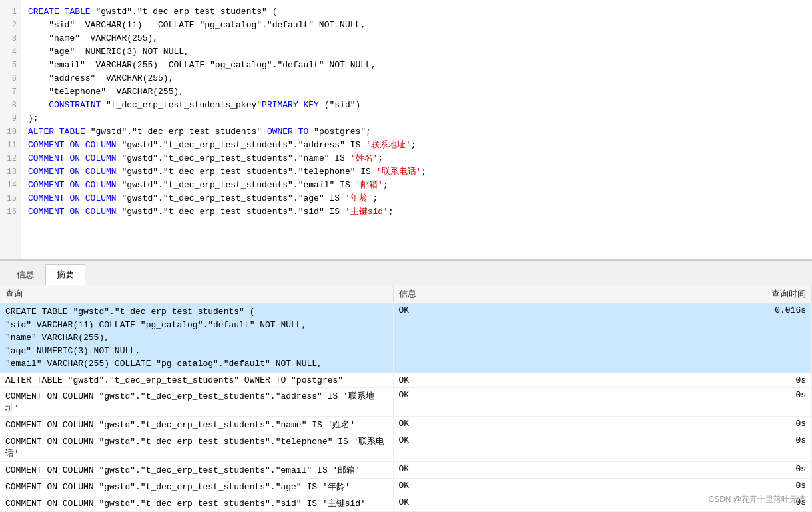 This screenshot has width=812, height=512. Describe the element at coordinates (406, 380) in the screenshot. I see `table-row: ALTER TABLE "gwstd"."t_dec_erp_test_stud…` at that location.